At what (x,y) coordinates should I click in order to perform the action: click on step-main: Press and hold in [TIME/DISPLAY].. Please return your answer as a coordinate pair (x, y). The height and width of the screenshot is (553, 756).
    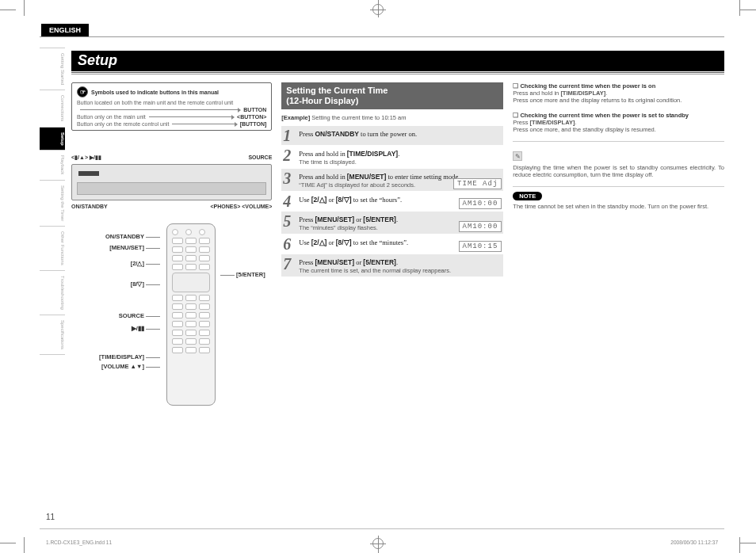
    Looking at the image, I should click on (400, 154).